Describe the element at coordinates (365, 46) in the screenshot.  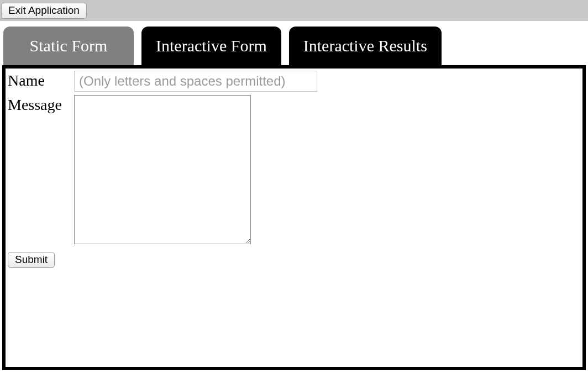
I see `tab-interactive-results: Interactive Results` at that location.